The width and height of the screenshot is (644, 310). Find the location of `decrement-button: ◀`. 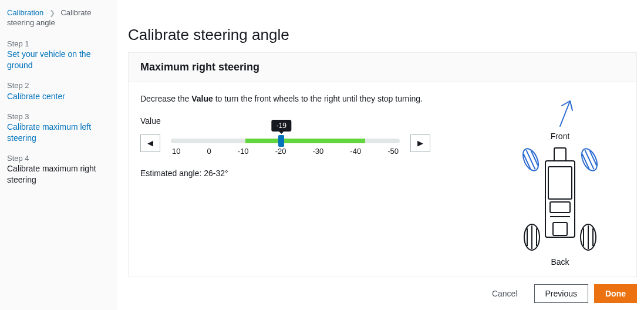

decrement-button: ◀ is located at coordinates (150, 143).